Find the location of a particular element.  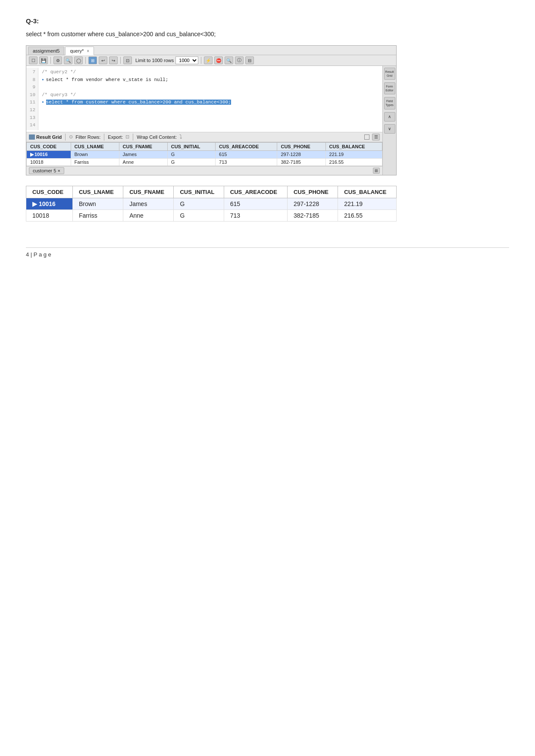

sidebar-chevron-down: ∨ is located at coordinates (390, 129).